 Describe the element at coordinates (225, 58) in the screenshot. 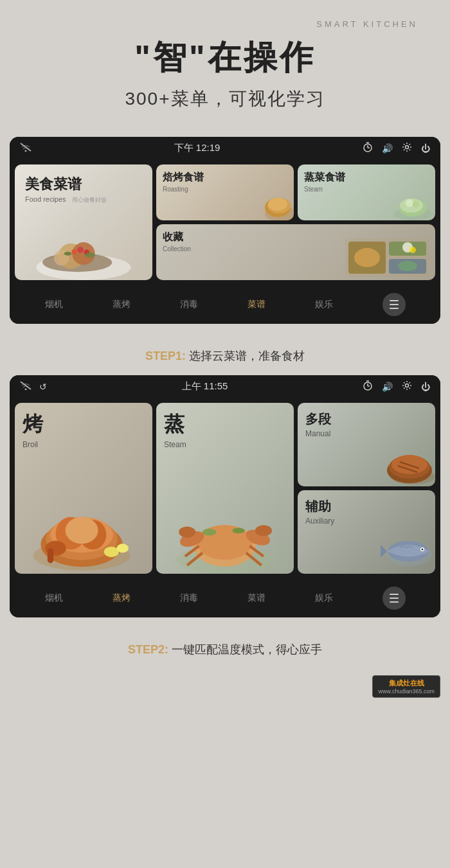

I see `main-title: "智"在操作` at that location.